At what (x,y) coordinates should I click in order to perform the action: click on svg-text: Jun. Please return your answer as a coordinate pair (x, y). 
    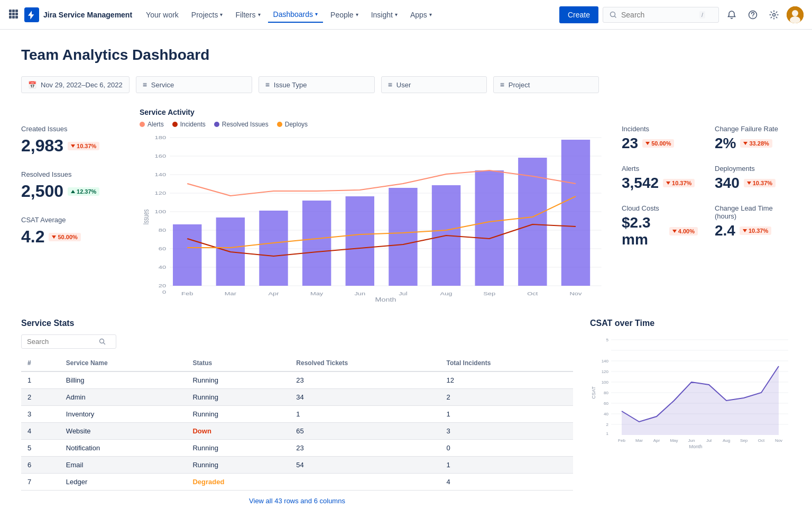
    Looking at the image, I should click on (359, 294).